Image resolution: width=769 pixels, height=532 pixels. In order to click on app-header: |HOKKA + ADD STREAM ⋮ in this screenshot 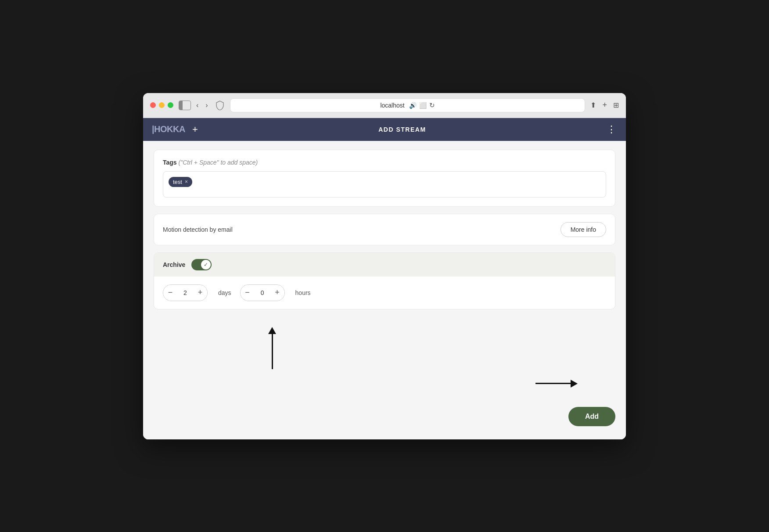, I will do `click(384, 129)`.